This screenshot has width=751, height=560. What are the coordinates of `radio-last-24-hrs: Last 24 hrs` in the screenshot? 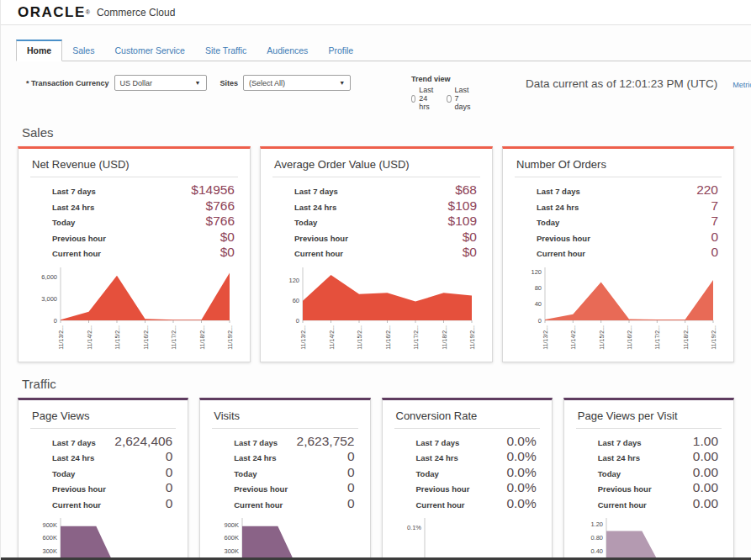 It's located at (424, 98).